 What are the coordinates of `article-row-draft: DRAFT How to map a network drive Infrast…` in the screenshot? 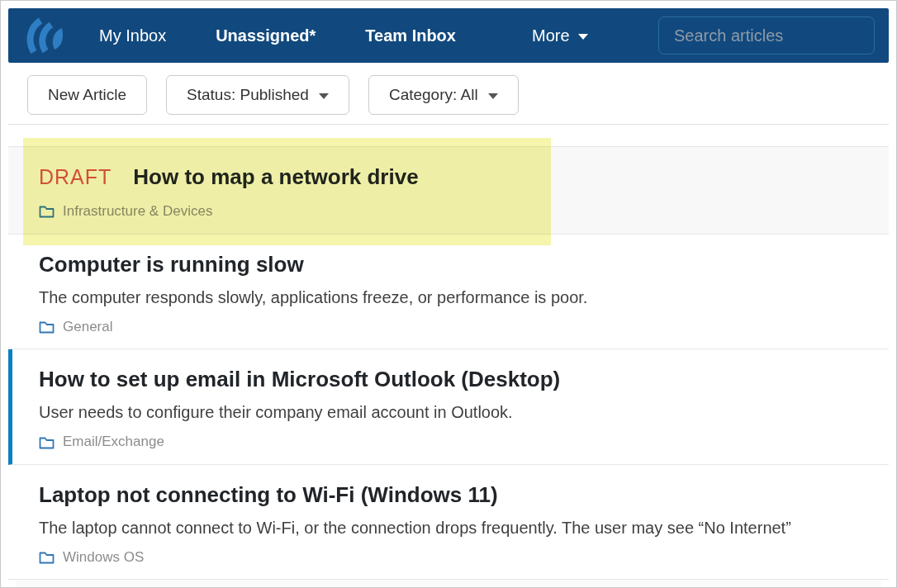 It's located at (448, 190).